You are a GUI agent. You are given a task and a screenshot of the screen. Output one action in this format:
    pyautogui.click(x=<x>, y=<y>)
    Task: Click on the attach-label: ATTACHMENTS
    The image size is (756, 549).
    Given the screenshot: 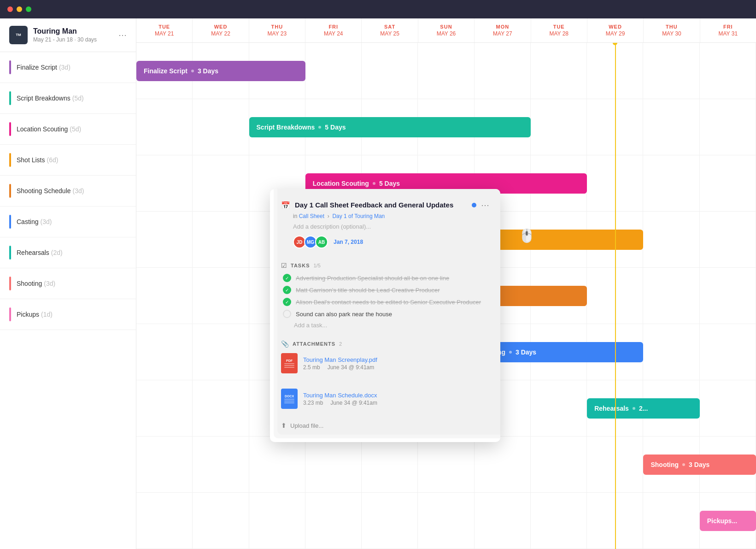 What is the action you would take?
    pyautogui.click(x=314, y=344)
    